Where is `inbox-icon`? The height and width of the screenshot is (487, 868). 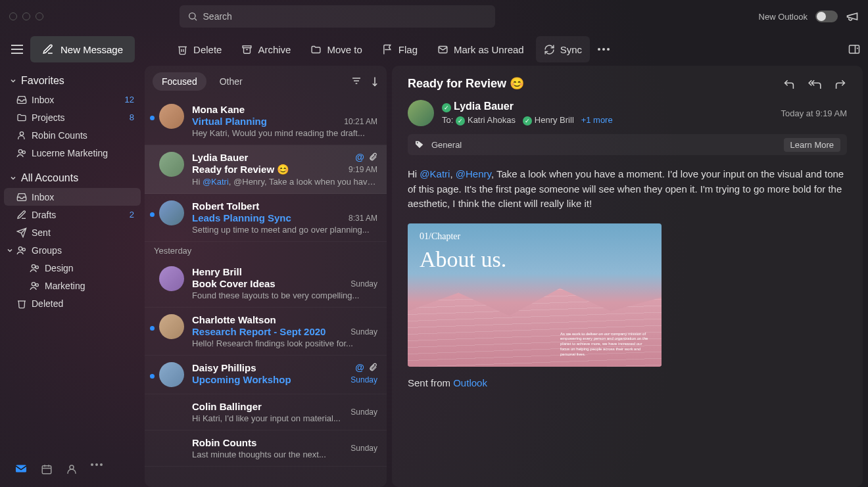 inbox-icon is located at coordinates (22, 100).